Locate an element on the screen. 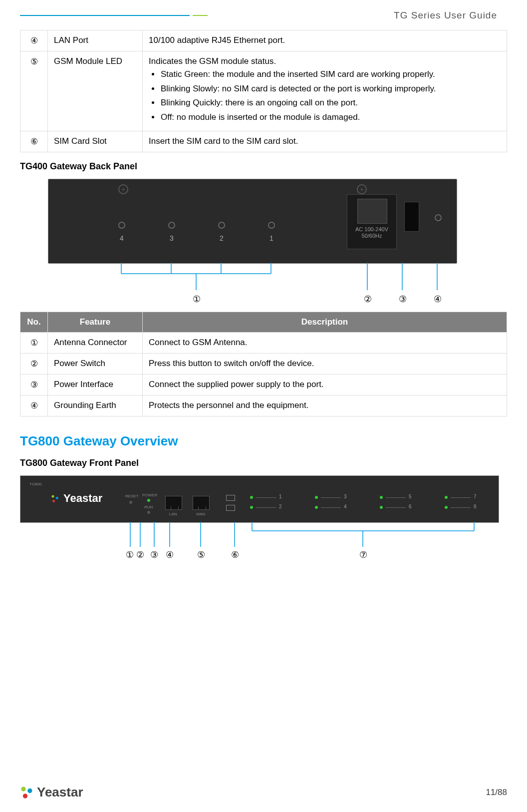 The height and width of the screenshot is (812, 527). cell-feature: Antenna Connector is located at coordinates (95, 343).